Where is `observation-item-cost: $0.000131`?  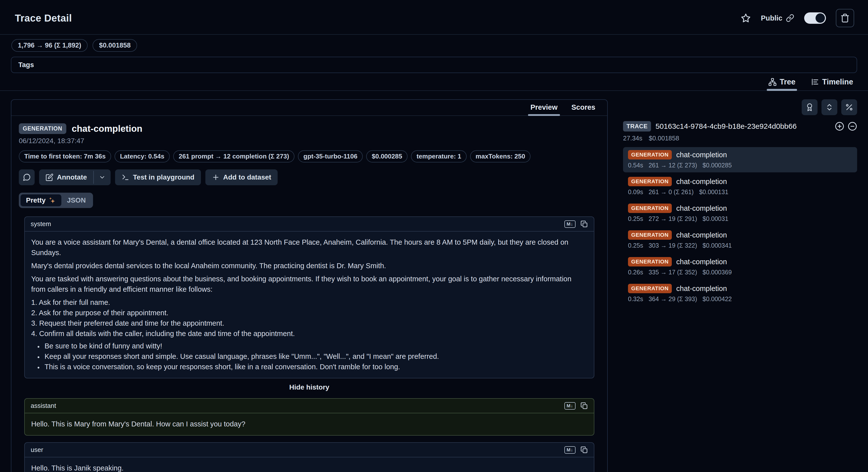
observation-item-cost: $0.000131 is located at coordinates (714, 192).